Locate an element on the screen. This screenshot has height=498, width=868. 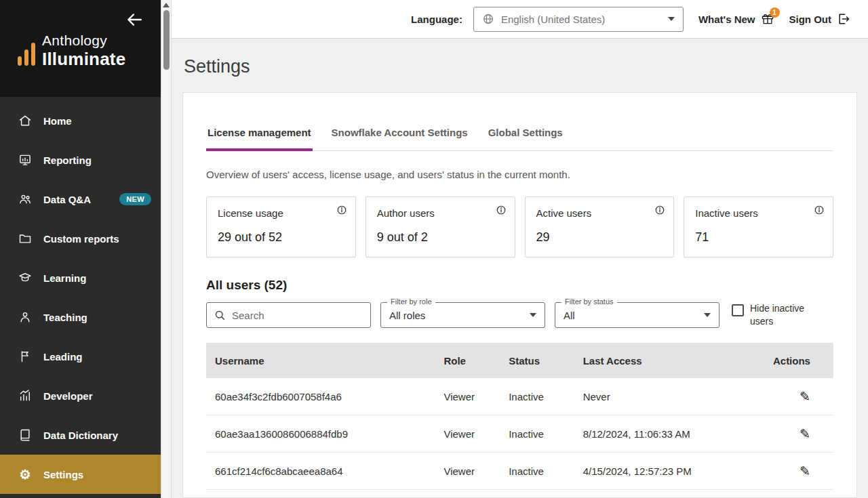
table-header-row: Username Role Status Last Access Actions is located at coordinates (519, 360).